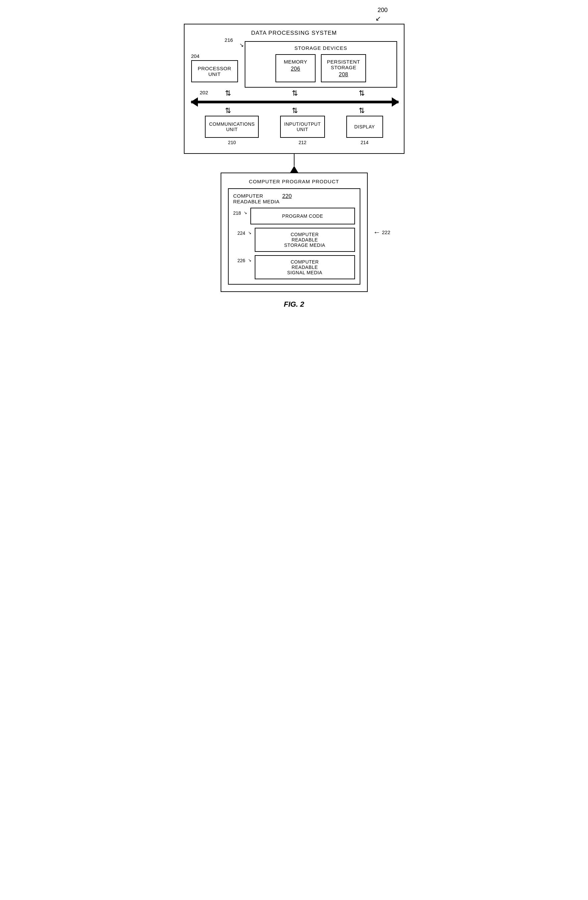  Describe the element at coordinates (295, 102) in the screenshot. I see `bus-bar` at that location.